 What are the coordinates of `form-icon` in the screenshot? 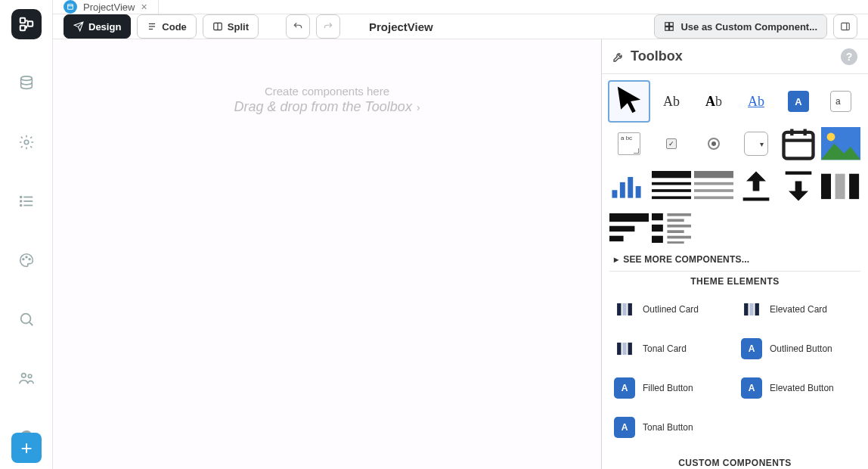 It's located at (70, 7).